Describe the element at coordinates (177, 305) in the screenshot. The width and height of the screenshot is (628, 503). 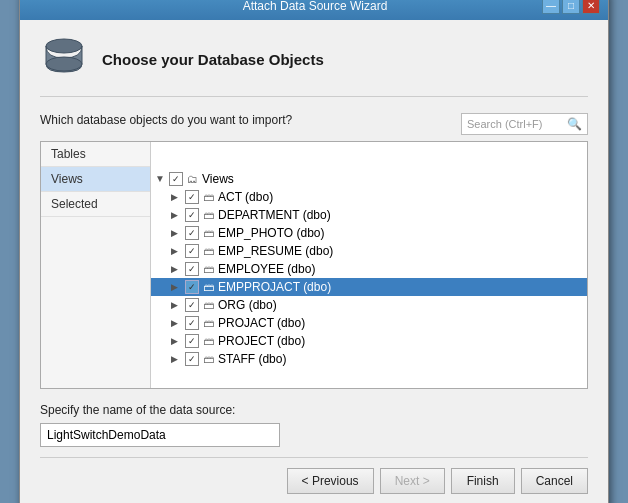
I see `item-arrow-6: ▶` at that location.